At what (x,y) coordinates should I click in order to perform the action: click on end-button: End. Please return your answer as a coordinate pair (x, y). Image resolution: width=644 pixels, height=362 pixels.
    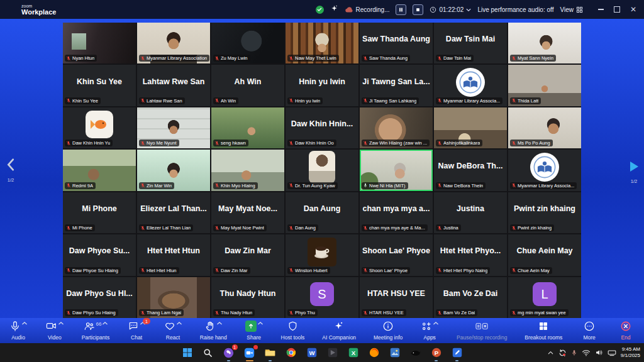
    Looking at the image, I should click on (626, 331).